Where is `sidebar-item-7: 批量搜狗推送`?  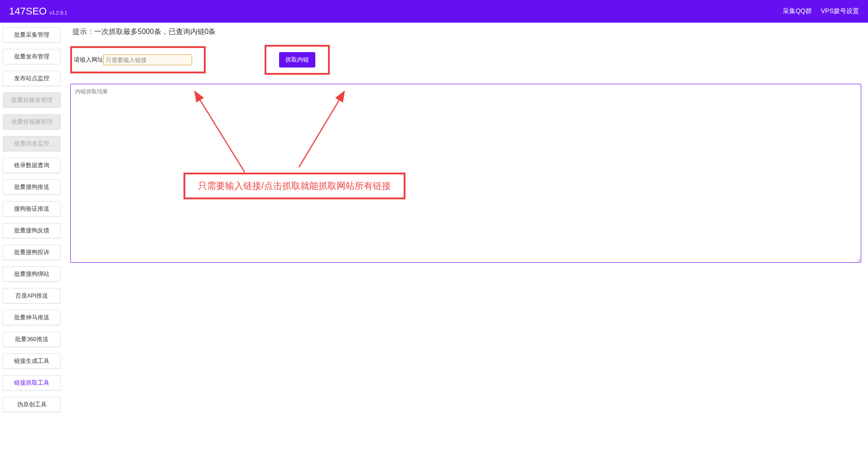 sidebar-item-7: 批量搜狗推送 is located at coordinates (32, 187).